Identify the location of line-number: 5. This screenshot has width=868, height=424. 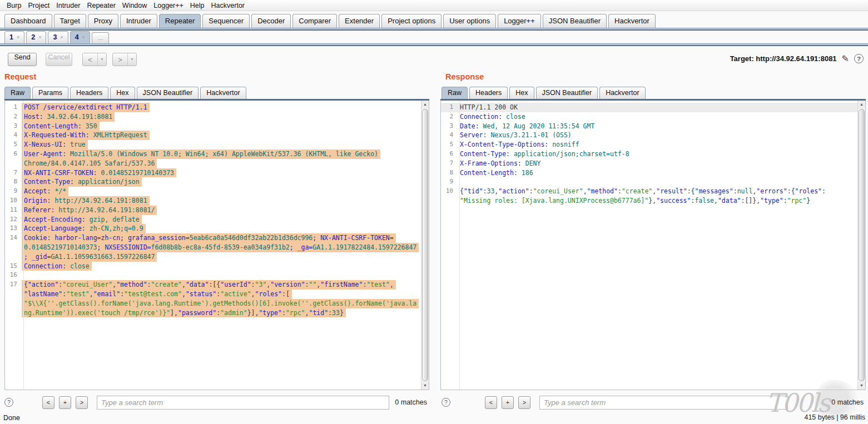
(13, 144).